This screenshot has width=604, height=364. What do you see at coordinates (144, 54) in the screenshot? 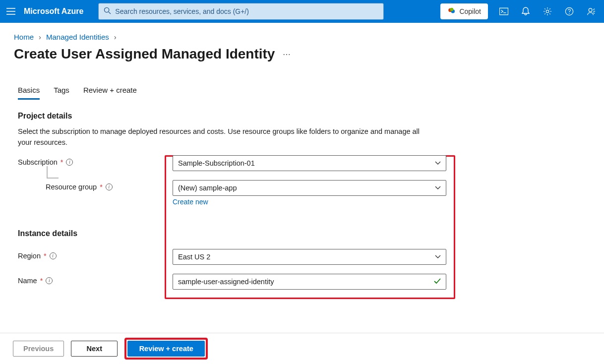
I see `page-title: Create User Assigned Managed Identity` at bounding box center [144, 54].